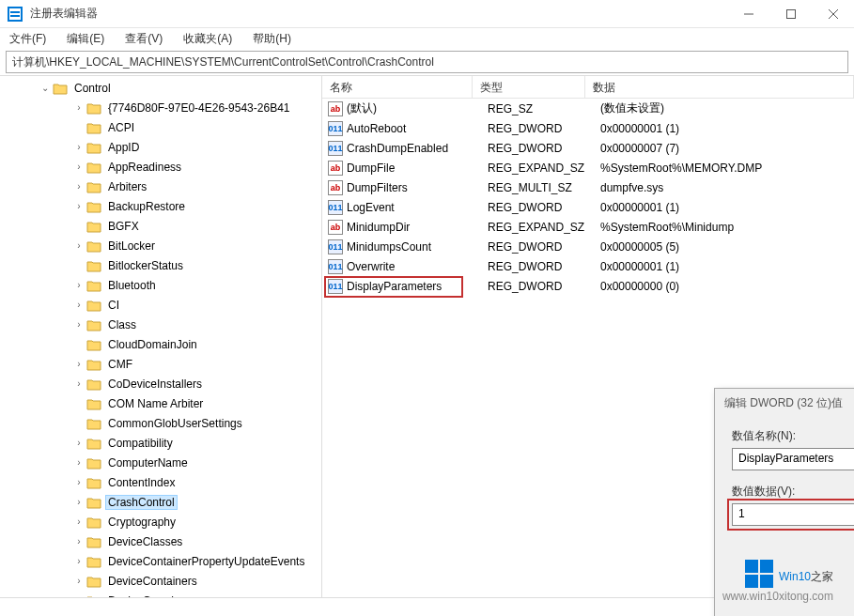  I want to click on tree-item: ›AppID, so click(197, 146).